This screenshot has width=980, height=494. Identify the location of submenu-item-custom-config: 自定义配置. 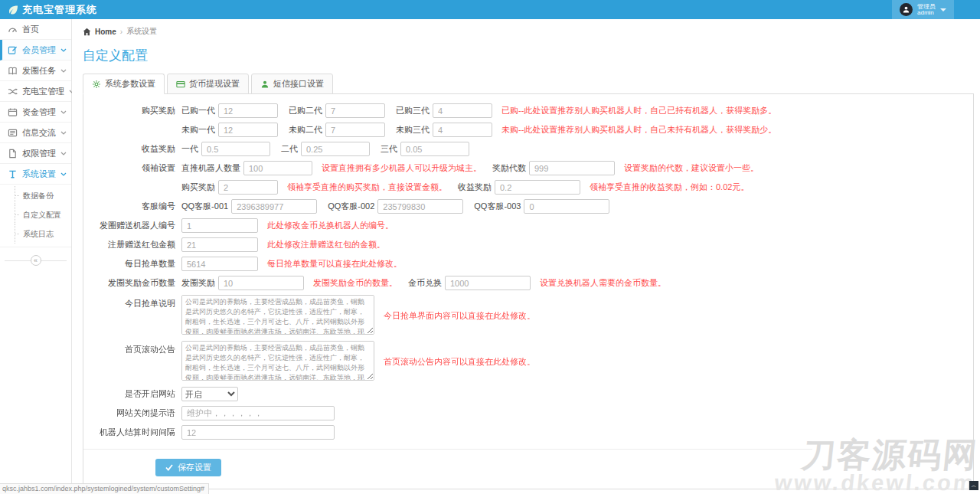
(35, 214).